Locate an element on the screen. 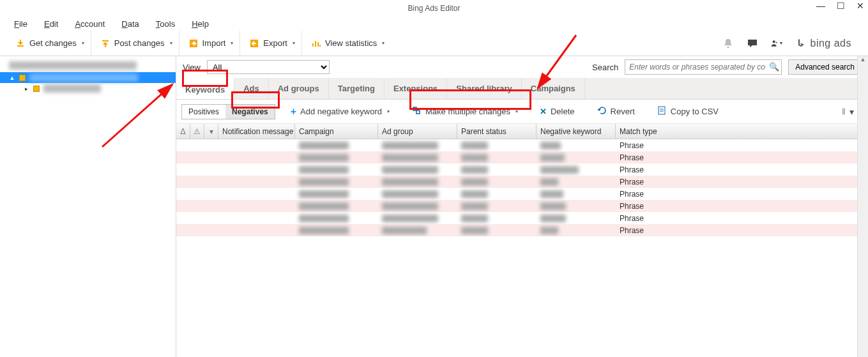  header-match-type: Match type is located at coordinates (740, 132).